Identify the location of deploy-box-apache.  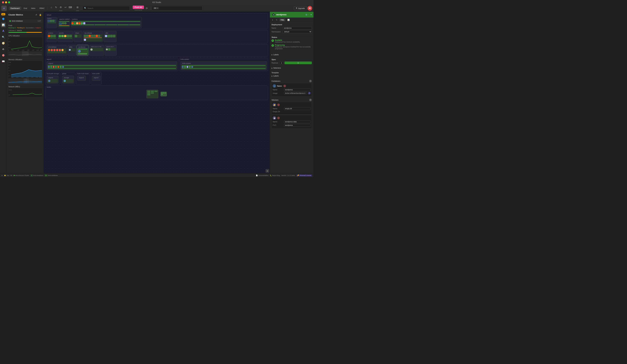
(64, 24).